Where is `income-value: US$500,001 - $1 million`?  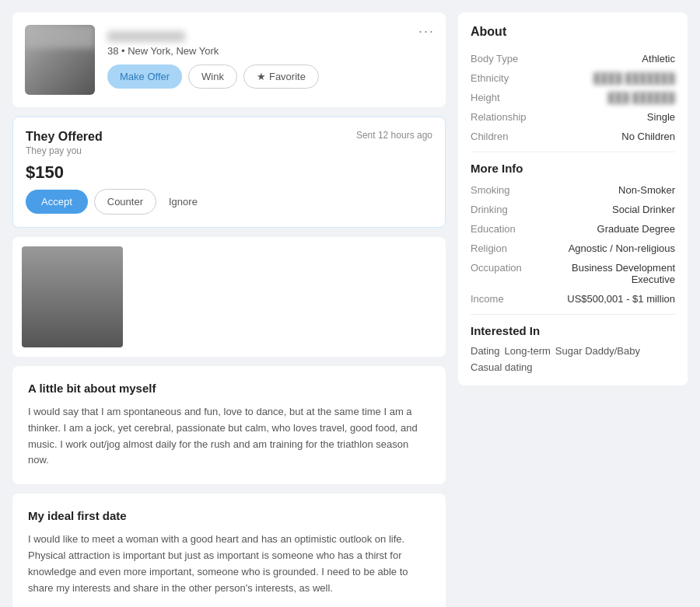
income-value: US$500,001 - $1 million is located at coordinates (608, 298).